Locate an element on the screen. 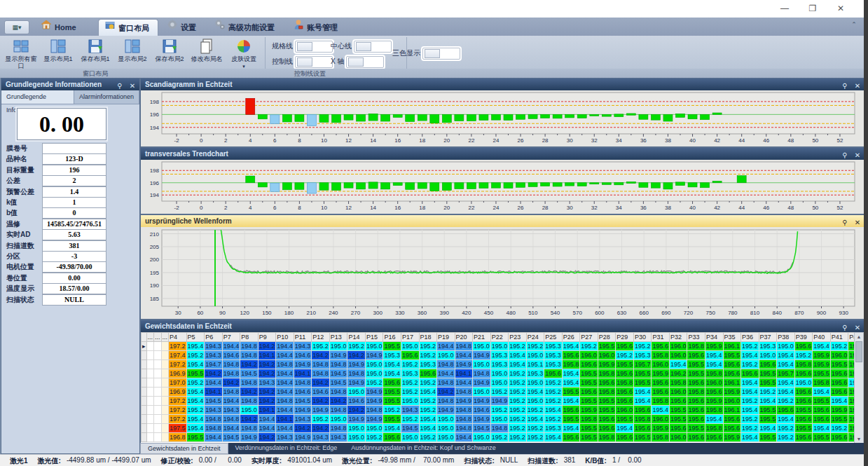 This screenshot has height=466, width=868. table-row: 197.2195.2194.3194.3195.0194.1194.4194.9… is located at coordinates (504, 411).